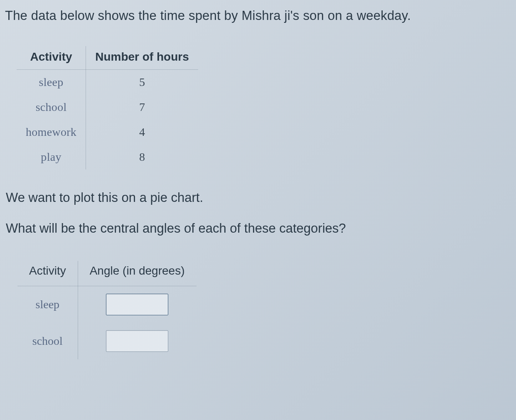 The image size is (516, 420). I want to click on angle-input-school, so click(137, 341).